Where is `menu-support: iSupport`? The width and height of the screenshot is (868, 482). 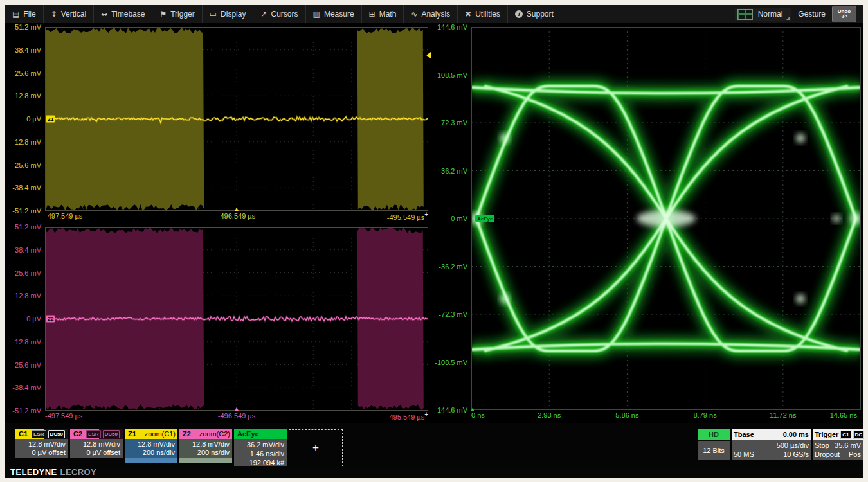
menu-support: iSupport is located at coordinates (535, 14).